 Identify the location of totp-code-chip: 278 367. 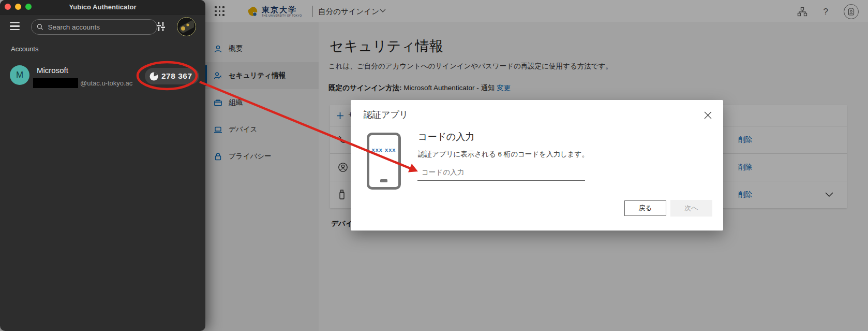
(172, 76).